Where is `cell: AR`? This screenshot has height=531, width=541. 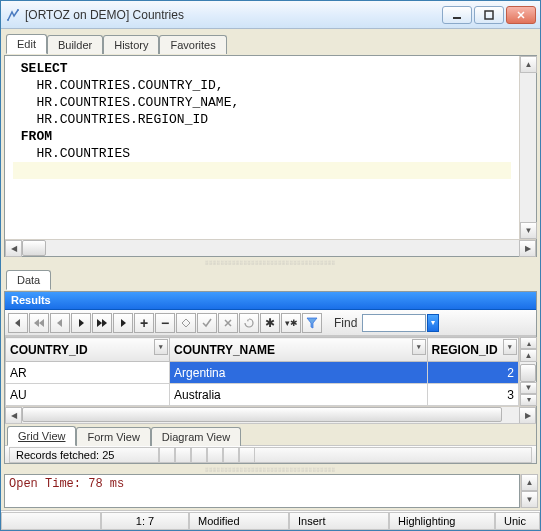 cell: AR is located at coordinates (88, 373).